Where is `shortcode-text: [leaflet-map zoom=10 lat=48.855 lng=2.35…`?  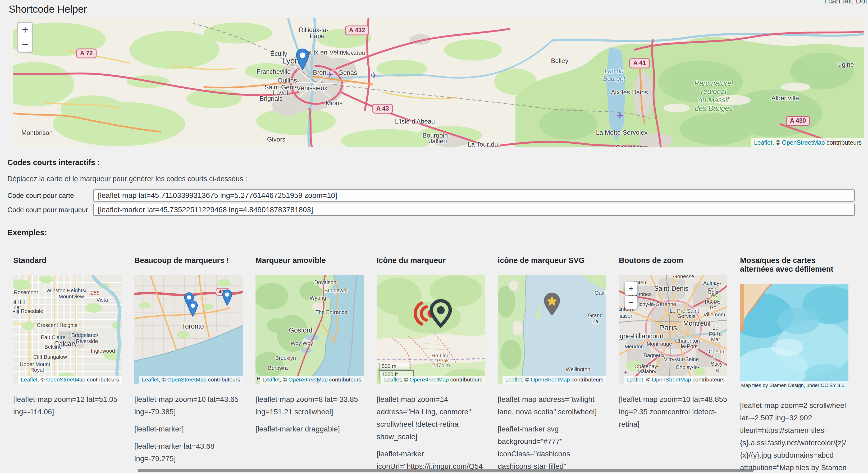
shortcode-text: [leaflet-map zoom=10 lat=48.855 lng=2.35… is located at coordinates (673, 412).